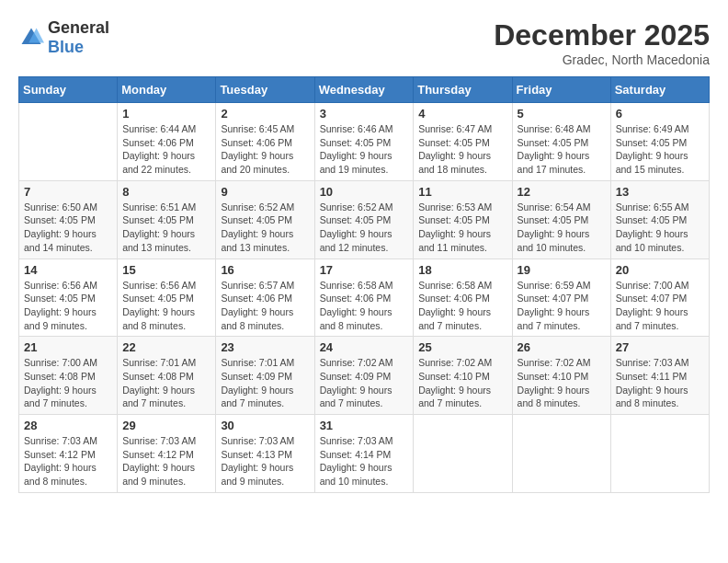  Describe the element at coordinates (660, 298) in the screenshot. I see `day-cell: 20Sunrise: 7:00 AM Sunset: 4:07 PM Dayli…` at that location.